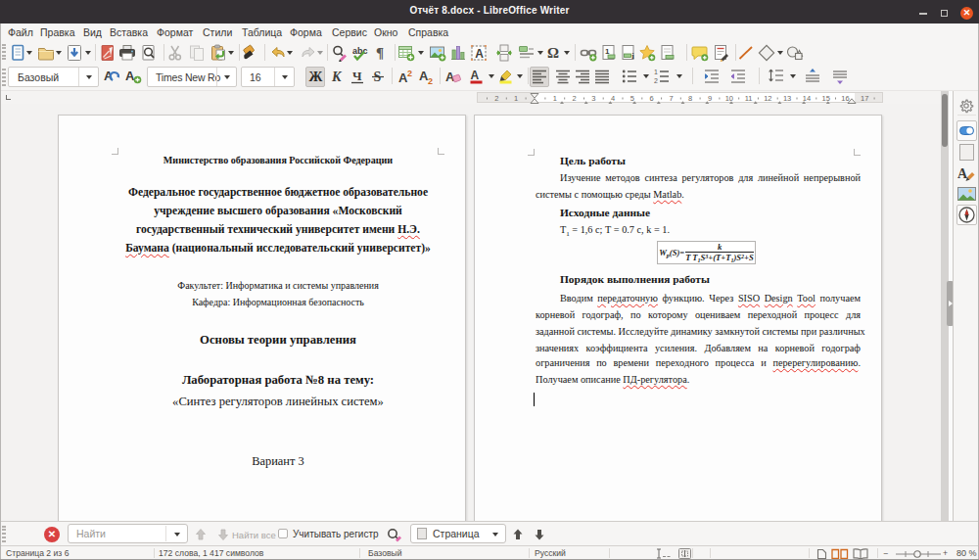 The image size is (979, 560). What do you see at coordinates (652, 98) in the screenshot?
I see `svg-text: 6` at bounding box center [652, 98].